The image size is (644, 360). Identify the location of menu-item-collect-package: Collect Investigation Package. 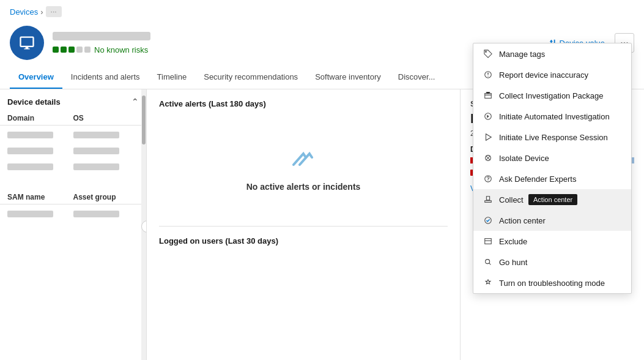
(552, 96).